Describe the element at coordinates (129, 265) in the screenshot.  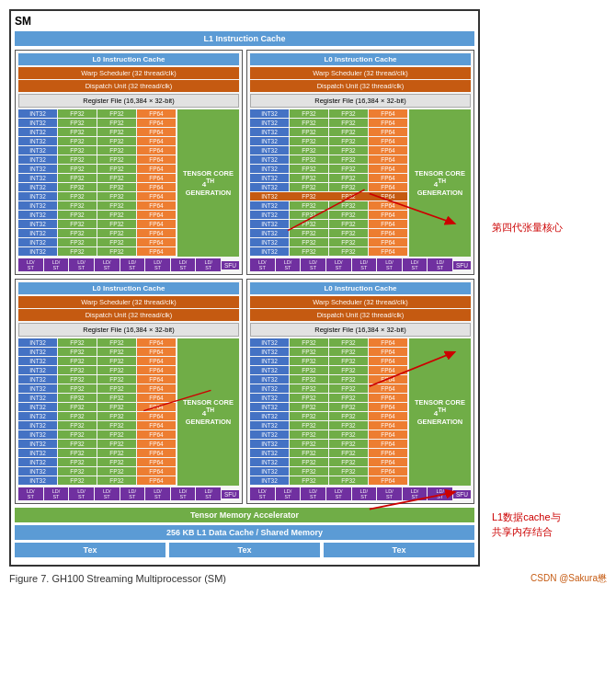
I see `ld-st-row-1: LD/ST LD/ST LD/ST LD/ST LD/ST LD/ST LD/S…` at that location.